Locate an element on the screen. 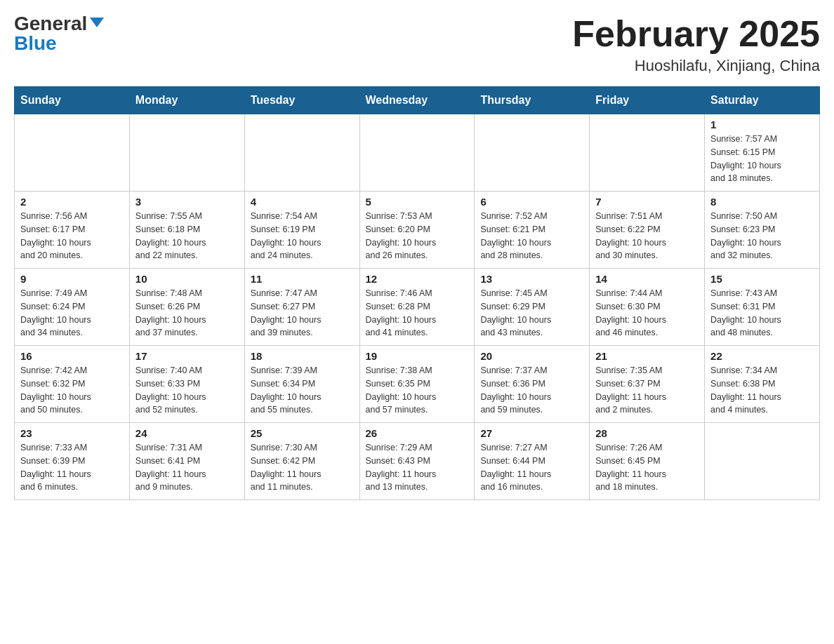  day-info: Sunrise: 7:37 AMSunset: 6:36 PMDaylight:… is located at coordinates (532, 390).